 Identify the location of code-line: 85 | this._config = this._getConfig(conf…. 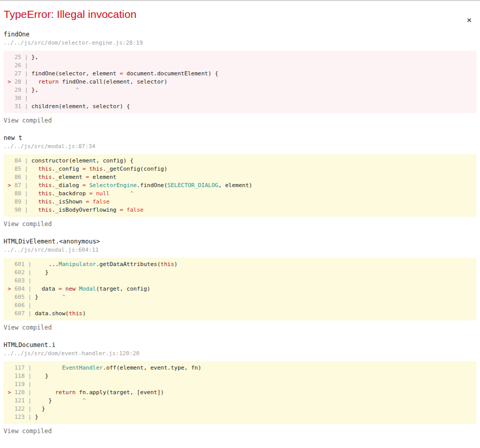
(240, 169).